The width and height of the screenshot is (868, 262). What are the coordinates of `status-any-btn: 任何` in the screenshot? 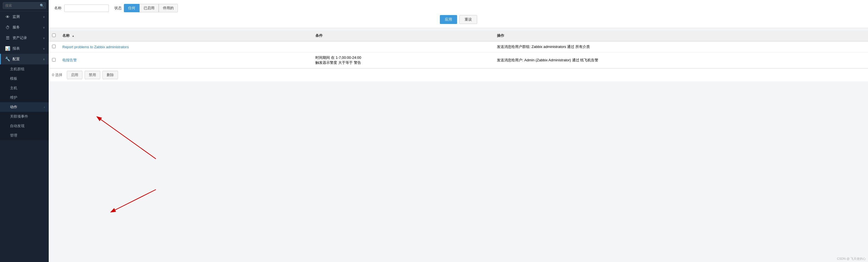 It's located at (132, 8).